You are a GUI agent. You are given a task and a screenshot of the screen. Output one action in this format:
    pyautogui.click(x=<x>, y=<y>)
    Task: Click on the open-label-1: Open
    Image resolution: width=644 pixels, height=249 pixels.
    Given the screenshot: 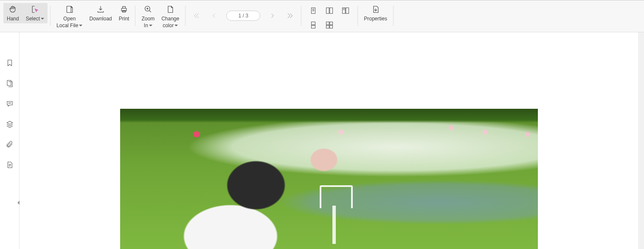 What is the action you would take?
    pyautogui.click(x=70, y=19)
    